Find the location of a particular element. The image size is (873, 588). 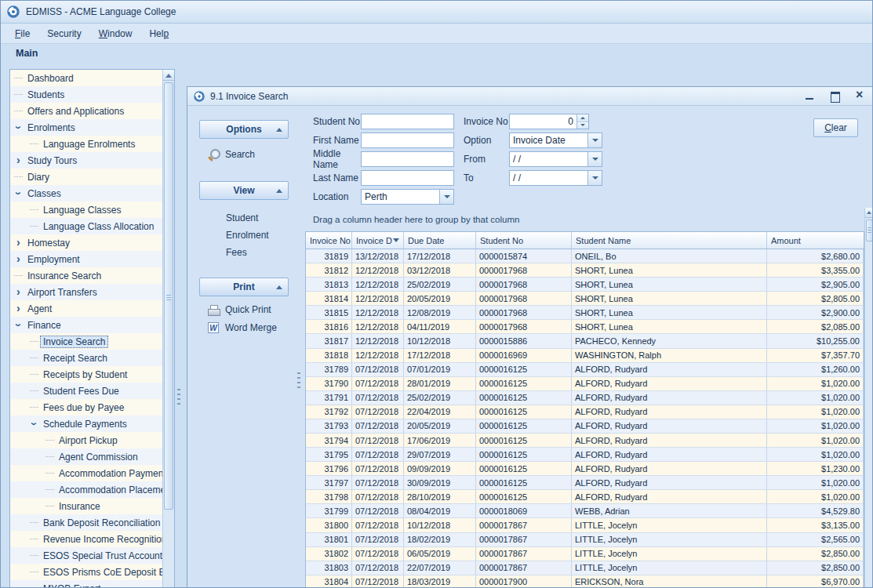

invoice-no-spinner: 0 is located at coordinates (549, 122).